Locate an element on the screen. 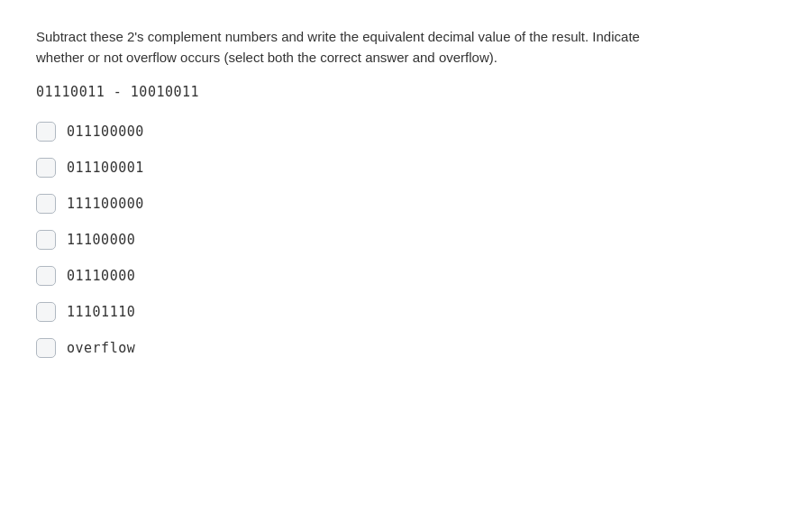 This screenshot has width=812, height=513. checkbox-opt6 is located at coordinates (46, 312).